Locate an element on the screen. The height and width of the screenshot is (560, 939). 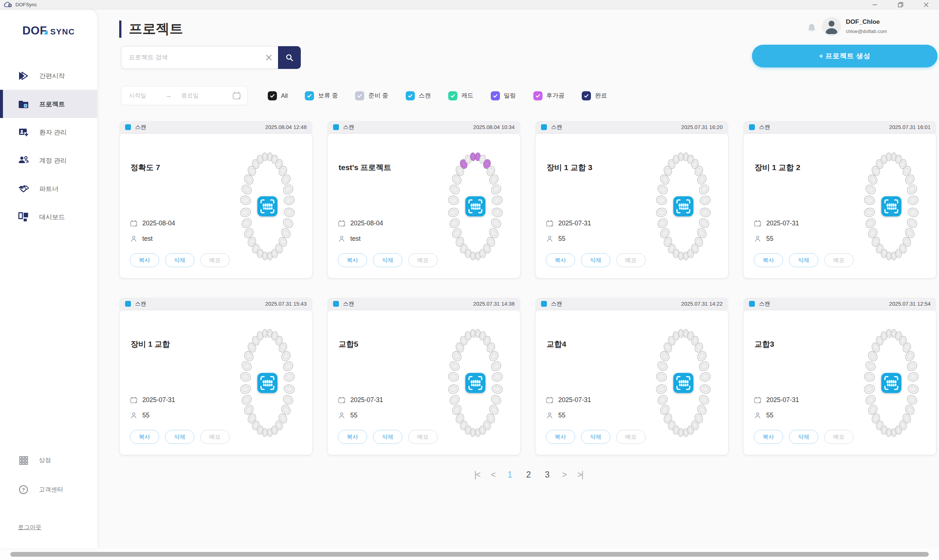
status-filter-checkbox: 후가공 is located at coordinates (549, 96).